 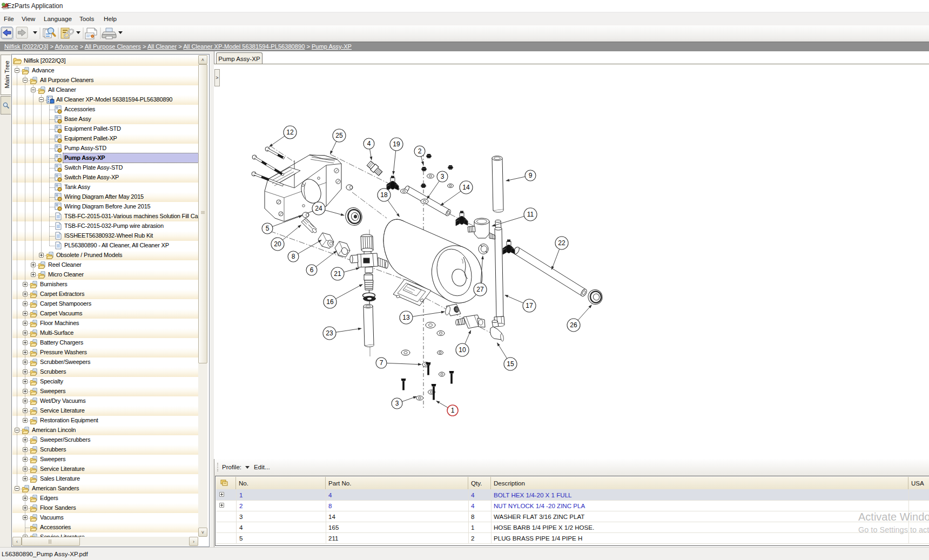 What do you see at coordinates (420, 151) in the screenshot?
I see `svg-text: 2` at bounding box center [420, 151].